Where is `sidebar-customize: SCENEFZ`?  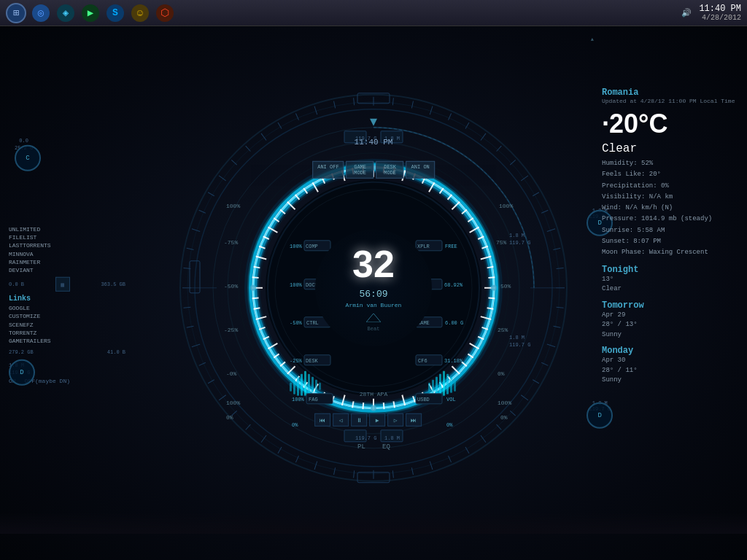
sidebar-customize: SCENEFZ is located at coordinates (67, 324).